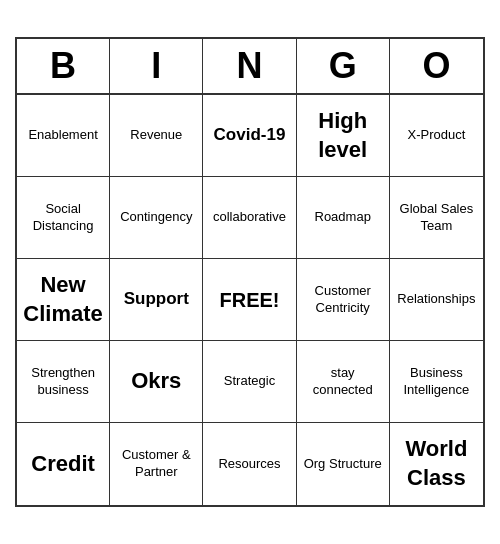 The height and width of the screenshot is (544, 500). Describe the element at coordinates (64, 136) in the screenshot. I see `bingo-cell: Enablement` at that location.